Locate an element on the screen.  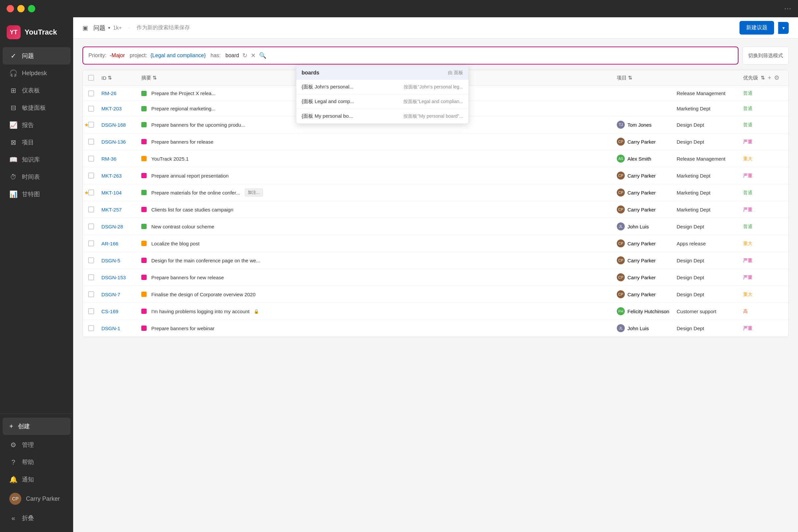
select-all-checkbox is located at coordinates (91, 78).